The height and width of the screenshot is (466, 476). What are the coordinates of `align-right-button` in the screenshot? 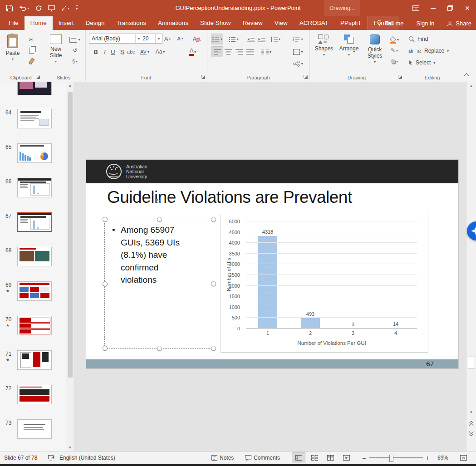 It's located at (239, 52).